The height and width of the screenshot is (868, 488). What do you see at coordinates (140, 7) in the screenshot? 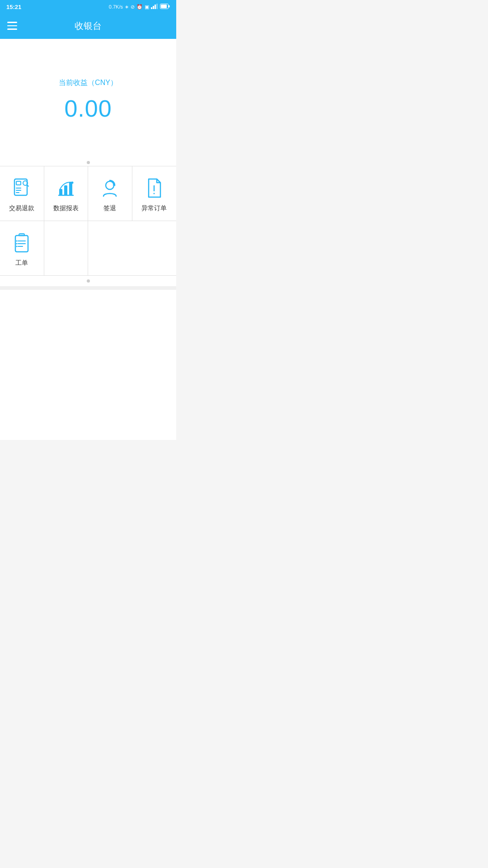
I see `alarm-icon: ⏰` at bounding box center [140, 7].